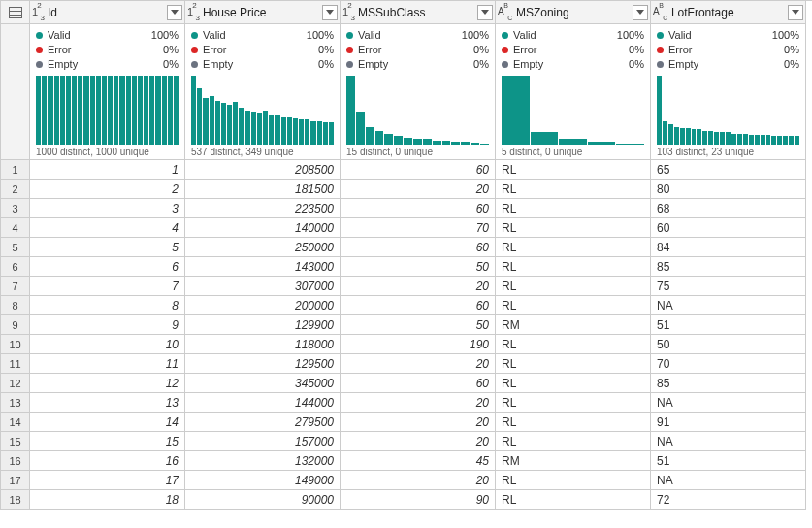 The height and width of the screenshot is (528, 812). What do you see at coordinates (263, 345) in the screenshot?
I see `table-cell: 118000` at bounding box center [263, 345].